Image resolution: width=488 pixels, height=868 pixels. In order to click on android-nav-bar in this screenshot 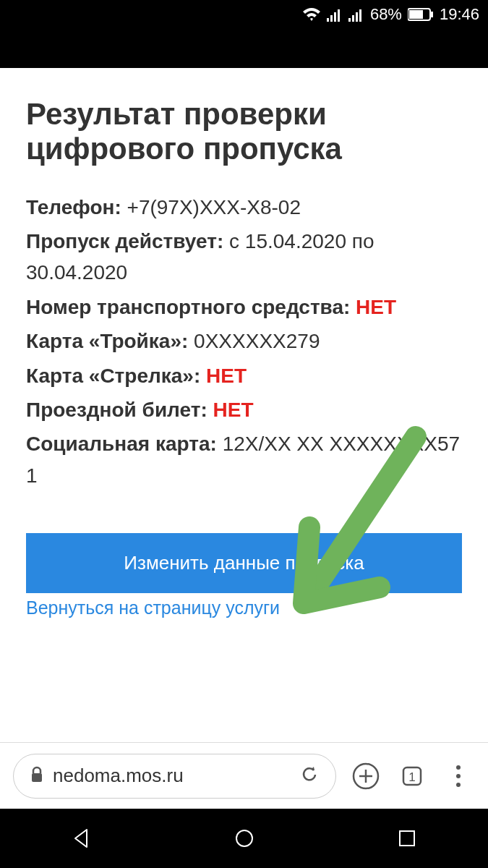, I will do `click(244, 838)`.